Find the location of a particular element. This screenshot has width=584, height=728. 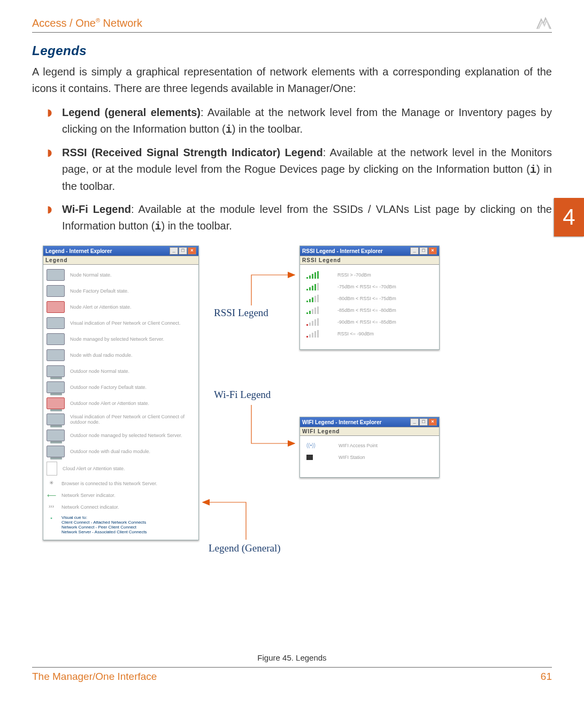

legend-row: Node Normal state. is located at coordinates (121, 275).